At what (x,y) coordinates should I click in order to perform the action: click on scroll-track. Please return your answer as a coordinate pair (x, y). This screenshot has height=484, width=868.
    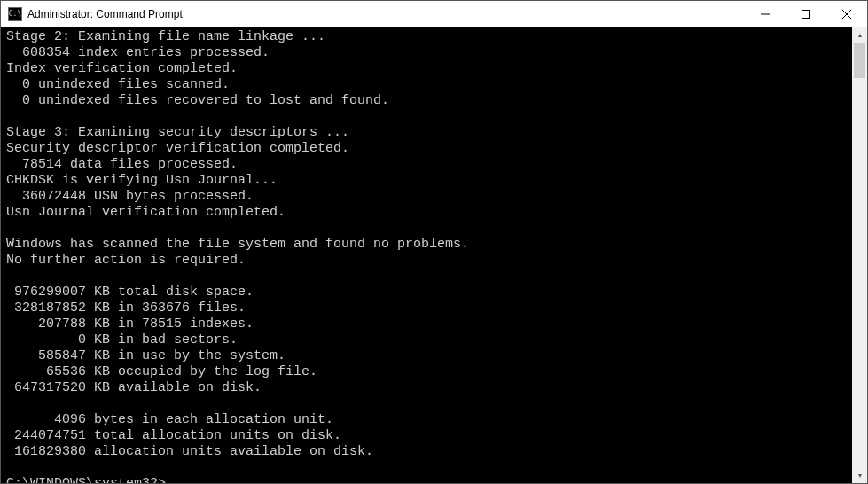
    Looking at the image, I should click on (860, 255).